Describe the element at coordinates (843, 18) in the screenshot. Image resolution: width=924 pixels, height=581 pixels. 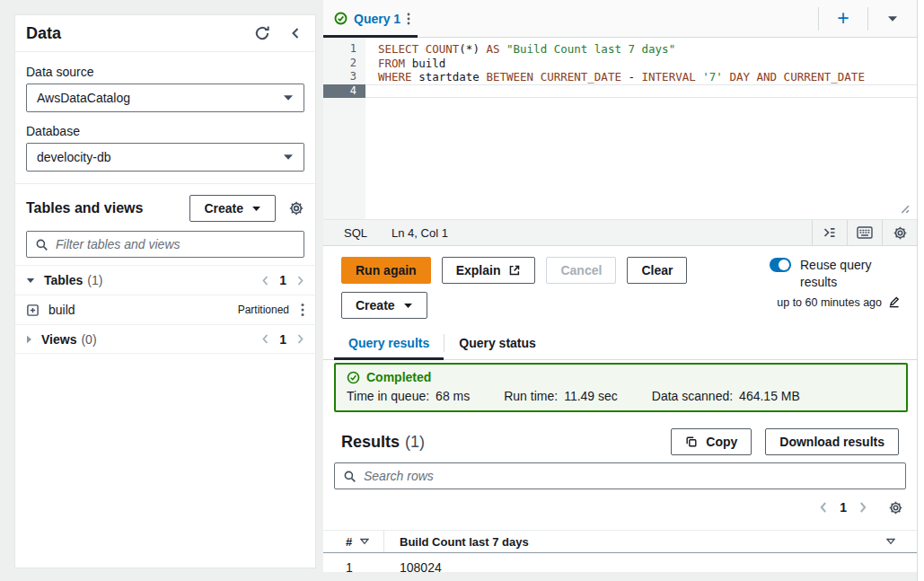
I see `new-query-tab-button: +` at that location.